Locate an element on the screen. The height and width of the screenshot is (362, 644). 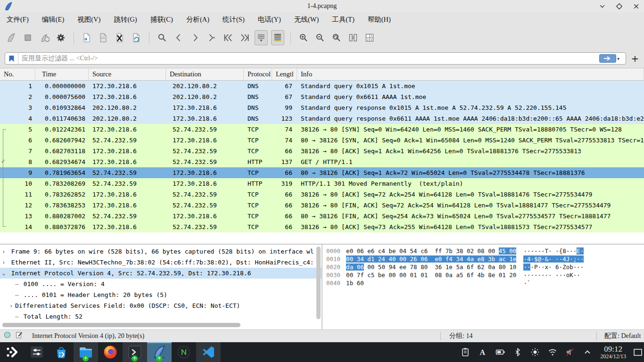
start-capture-icon is located at coordinates (11, 38).